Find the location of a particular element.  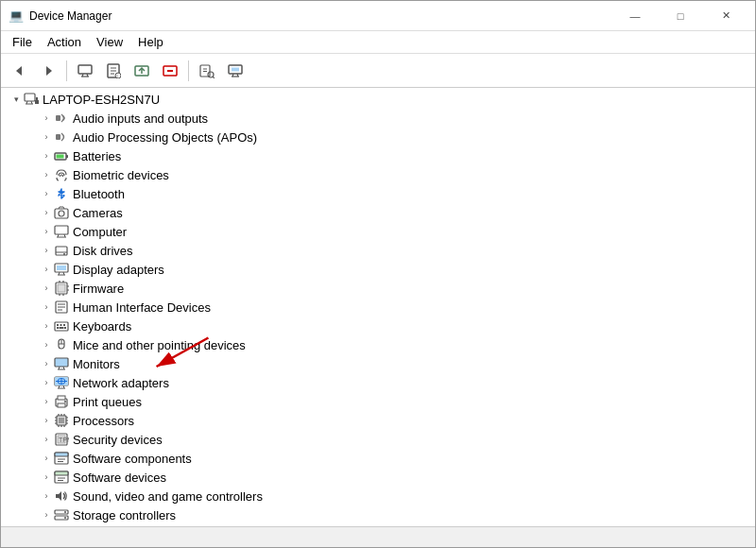

bluetooth-icon is located at coordinates (61, 194).